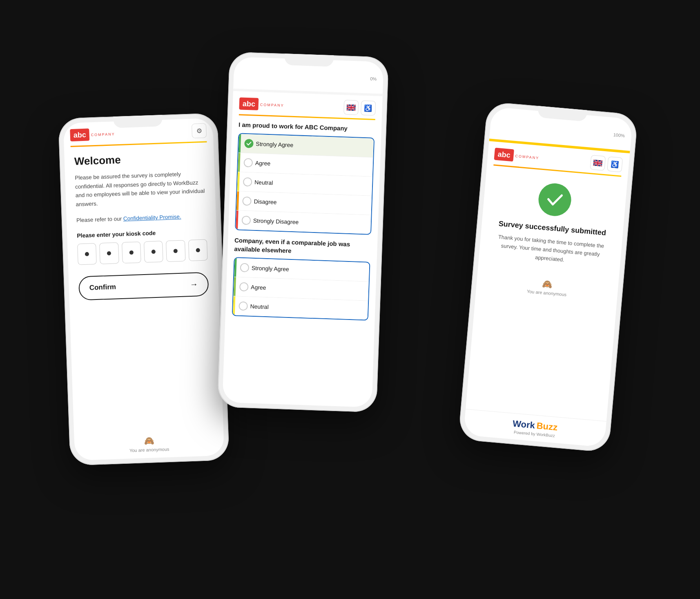  Describe the element at coordinates (149, 440) in the screenshot. I see `eye-slash-icon: 🙈` at that location.